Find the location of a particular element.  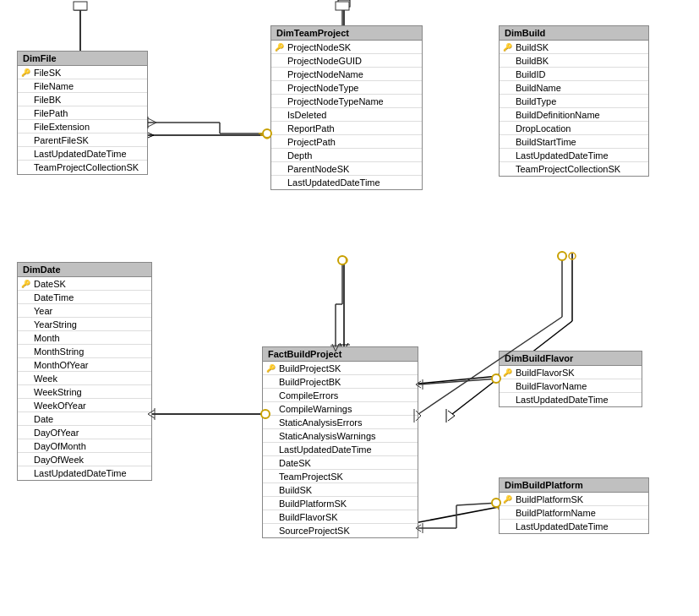

table-row: BuildName is located at coordinates (574, 88).